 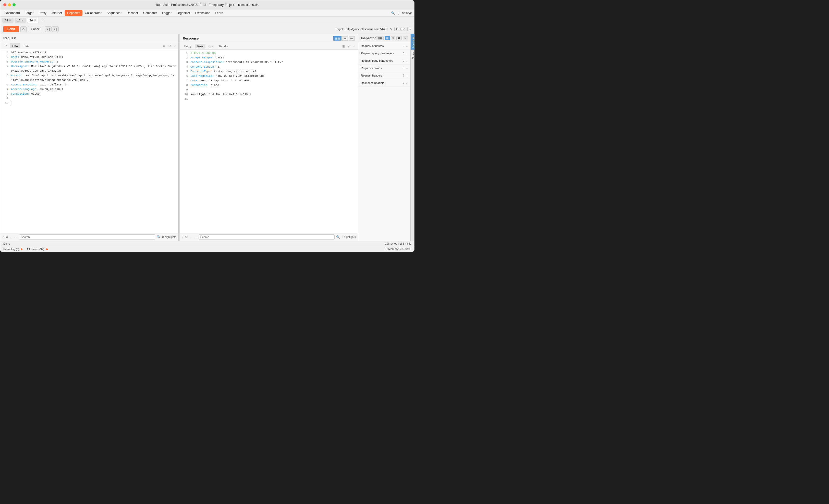 I want to click on response-search-input, so click(x=266, y=237).